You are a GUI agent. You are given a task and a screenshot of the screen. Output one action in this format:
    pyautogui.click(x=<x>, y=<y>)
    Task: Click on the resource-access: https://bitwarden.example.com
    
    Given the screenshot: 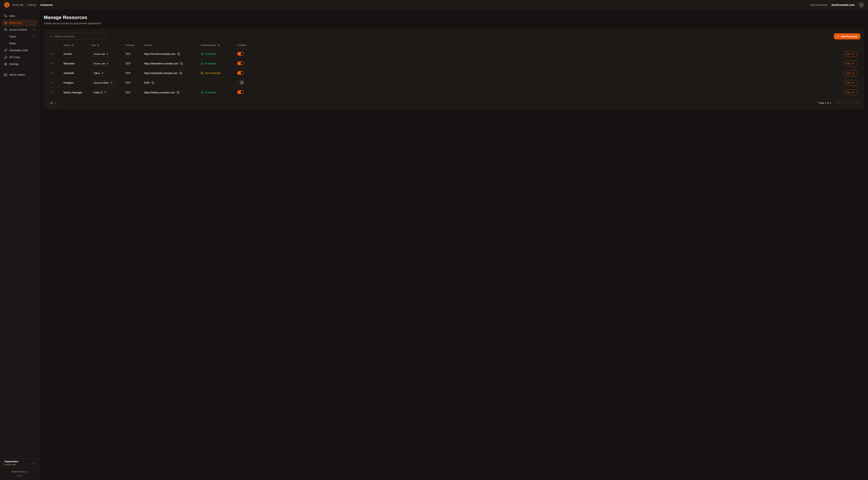 What is the action you would take?
    pyautogui.click(x=161, y=63)
    